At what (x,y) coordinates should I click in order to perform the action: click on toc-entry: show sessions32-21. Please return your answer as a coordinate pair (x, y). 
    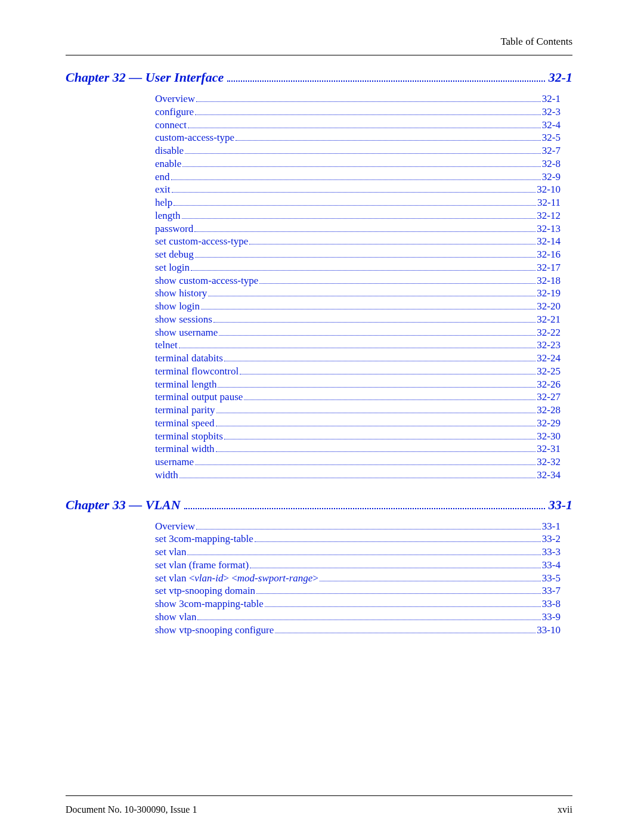
    Looking at the image, I should click on (358, 320).